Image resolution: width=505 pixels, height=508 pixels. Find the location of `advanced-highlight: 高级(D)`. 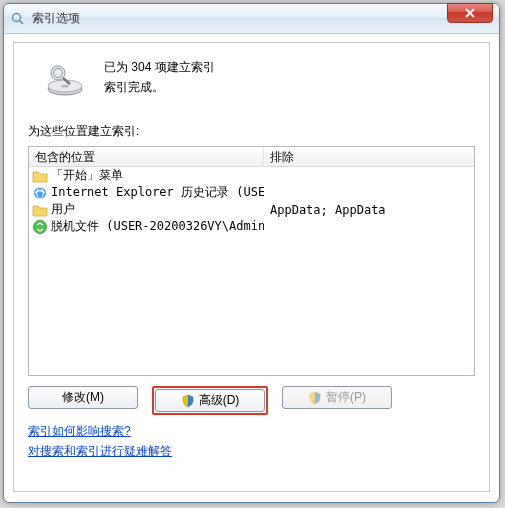

advanced-highlight: 高级(D) is located at coordinates (210, 400).